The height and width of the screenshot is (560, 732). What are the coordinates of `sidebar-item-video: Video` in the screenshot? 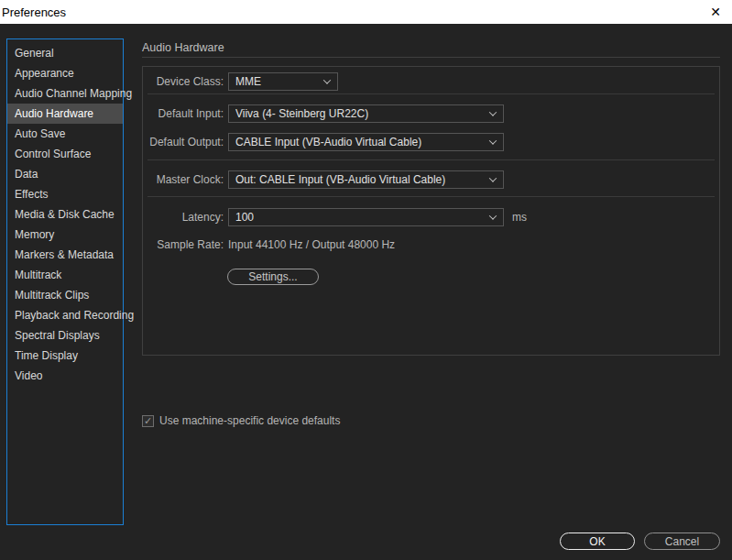 It's located at (65, 376).